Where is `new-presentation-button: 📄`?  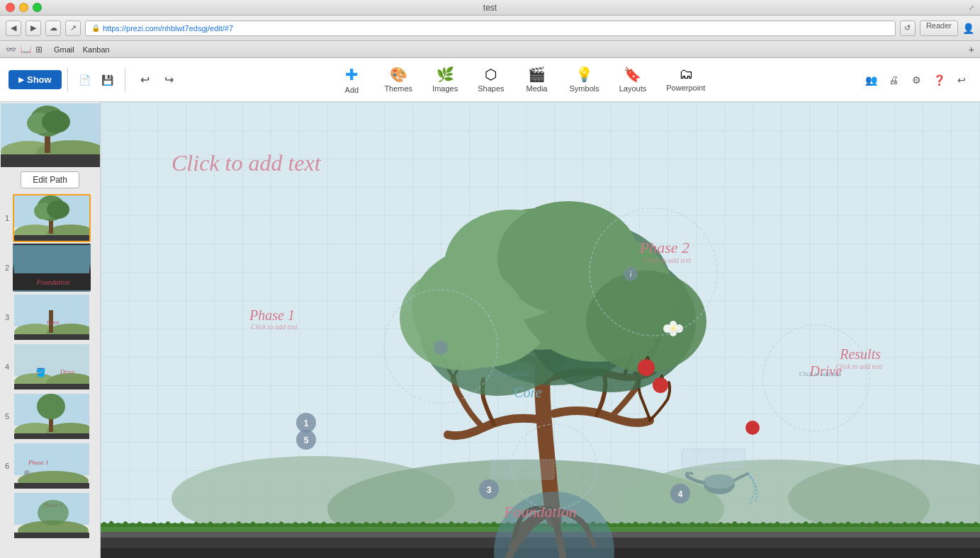
new-presentation-button: 📄 is located at coordinates (85, 80).